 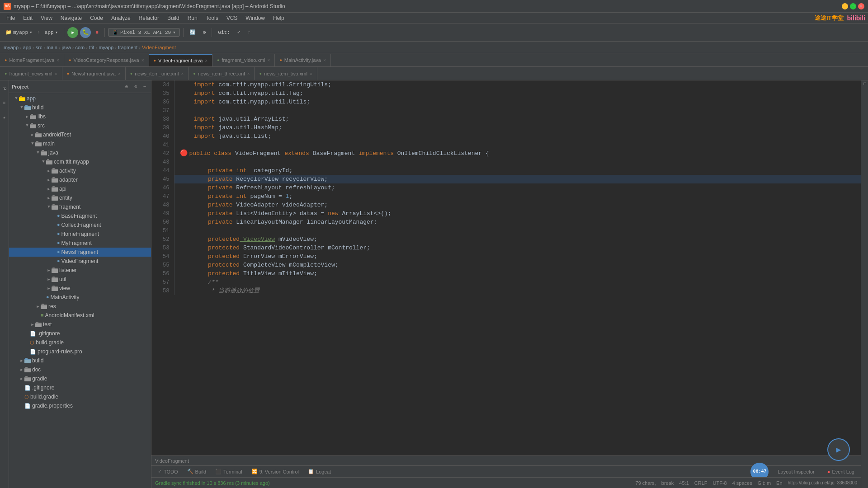 I want to click on line-content: private LinearLayoutManager linearLayout…, so click(x=517, y=222).